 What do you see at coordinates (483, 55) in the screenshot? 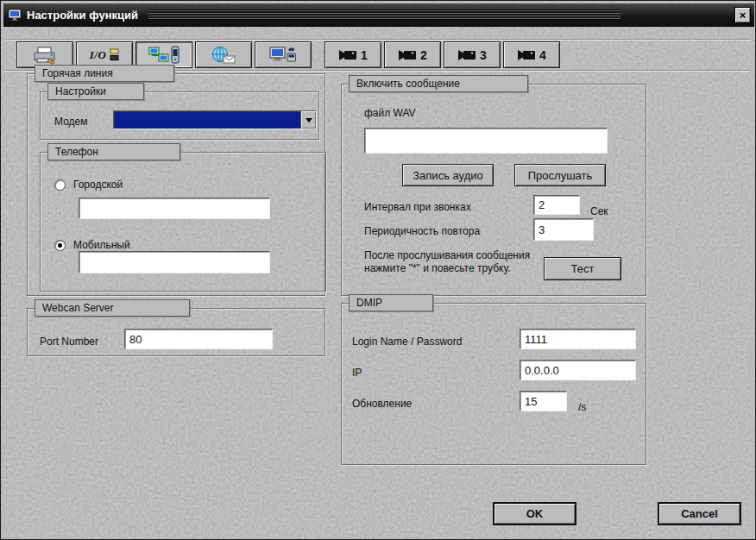
I see `camera-3-label: 3` at bounding box center [483, 55].